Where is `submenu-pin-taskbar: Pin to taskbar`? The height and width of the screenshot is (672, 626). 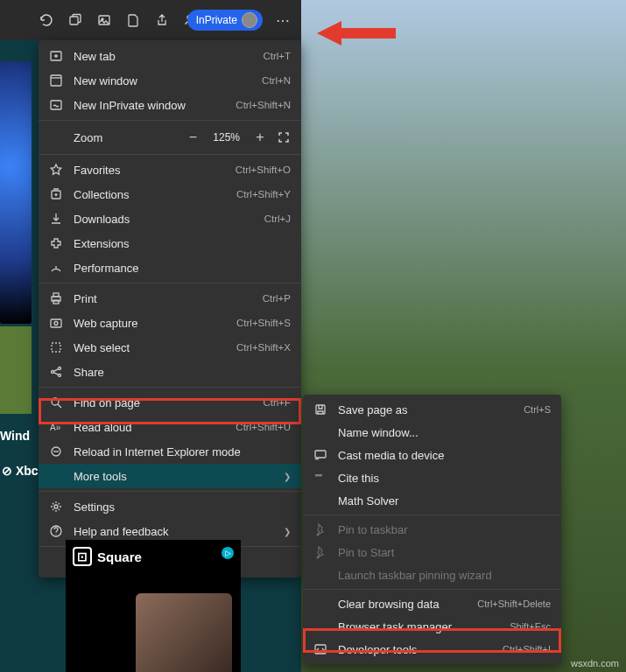 submenu-pin-taskbar: Pin to taskbar is located at coordinates (433, 529).